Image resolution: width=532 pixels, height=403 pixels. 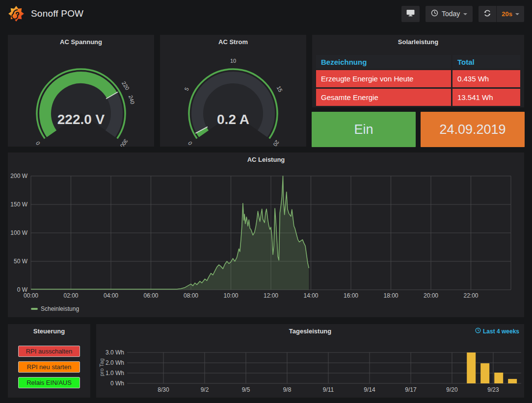 I want to click on tagesleistung-chart: 0 Wh1.0 Wh2.0 Wh3.0 Wh8/309/29/59/89/119…, so click(x=310, y=361).